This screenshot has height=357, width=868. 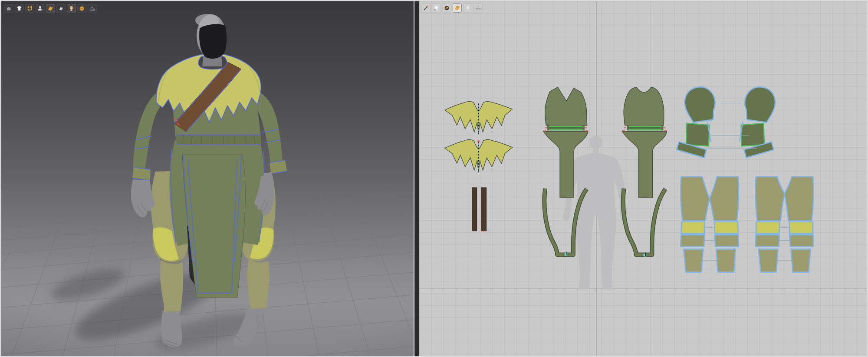 I want to click on piece-sash-strips, so click(x=479, y=209).